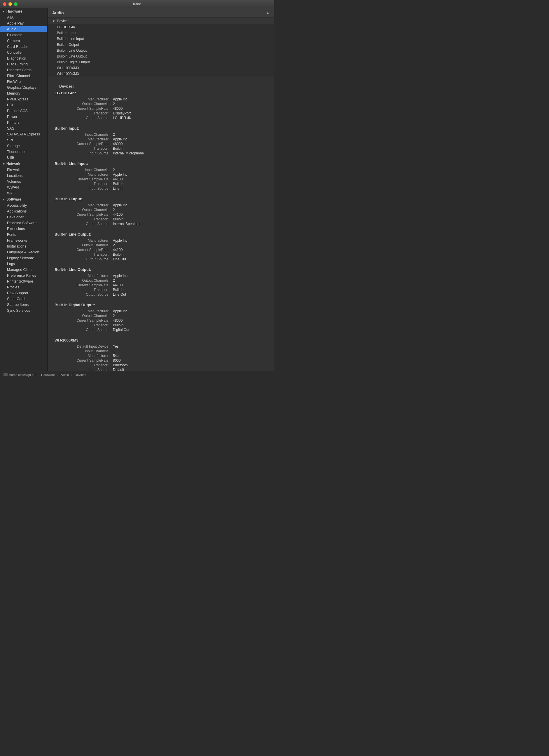 This screenshot has width=549, height=756. Describe the element at coordinates (13, 164) in the screenshot. I see `network-group-label: Network` at that location.